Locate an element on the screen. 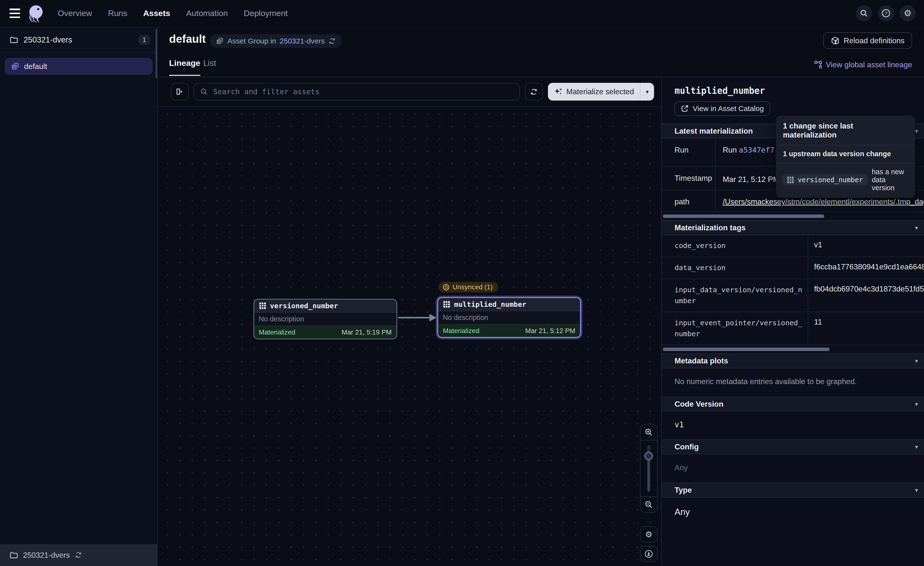 The image size is (924, 566). graph-toolbar: Materialize selected ▾ is located at coordinates (410, 92).